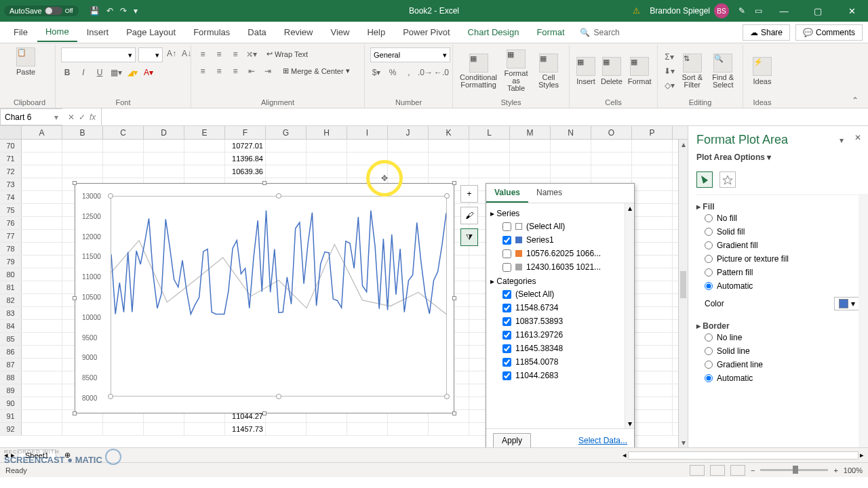 Image resolution: width=868 pixels, height=488 pixels. What do you see at coordinates (753, 470) in the screenshot?
I see `zoom-out-button: −` at bounding box center [753, 470].